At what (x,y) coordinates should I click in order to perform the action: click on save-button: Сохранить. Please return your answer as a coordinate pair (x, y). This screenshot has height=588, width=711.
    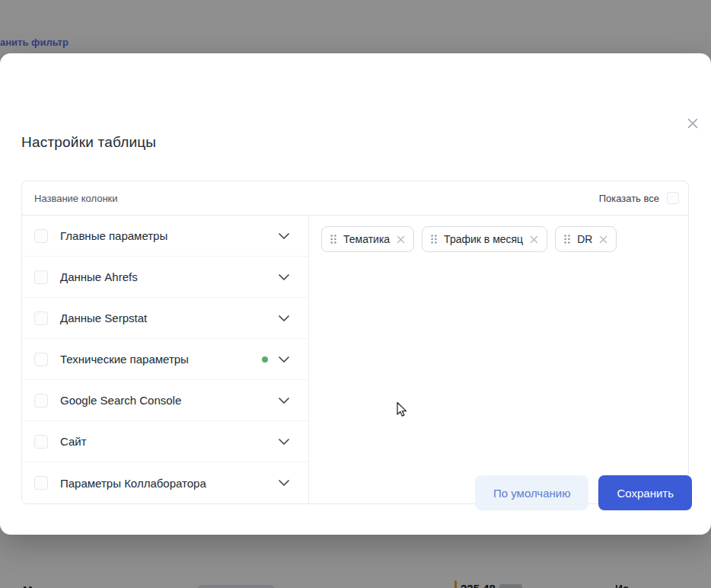
    Looking at the image, I should click on (646, 493).